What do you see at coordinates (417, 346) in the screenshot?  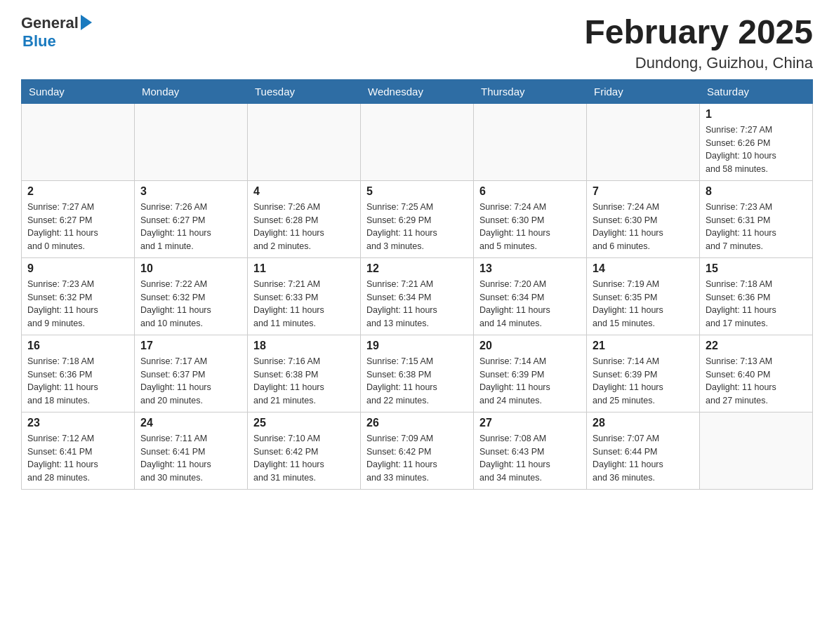 I see `day-number: 19` at bounding box center [417, 346].